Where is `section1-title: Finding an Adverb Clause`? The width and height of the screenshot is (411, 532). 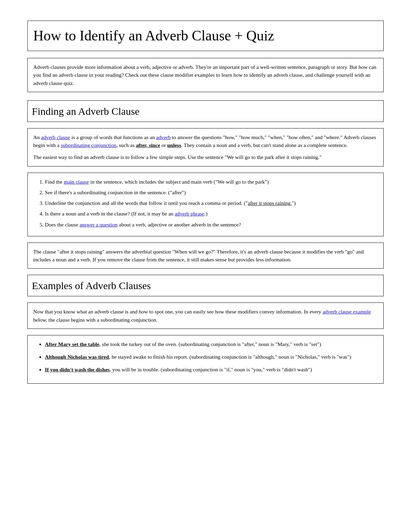
section1-title: Finding an Adverb Clause is located at coordinates (206, 111).